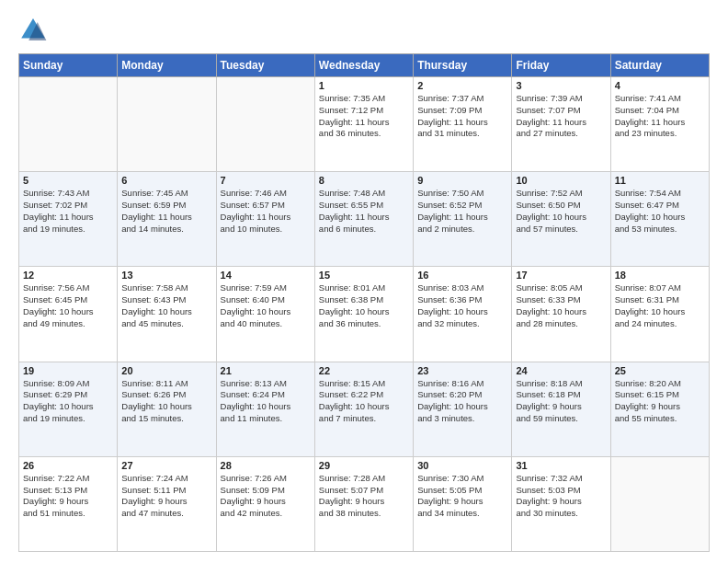 The height and width of the screenshot is (563, 728). Describe the element at coordinates (561, 212) in the screenshot. I see `day-info: Sunrise: 7:52 AM Sunset: 6:50 PM Dayligh…` at that location.